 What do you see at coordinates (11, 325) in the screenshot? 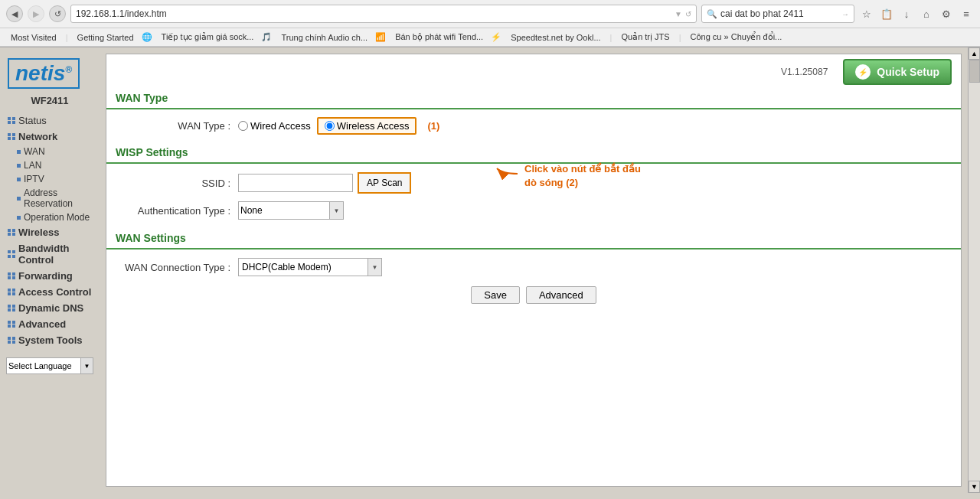
I see `advanced-grid-icon` at bounding box center [11, 325].